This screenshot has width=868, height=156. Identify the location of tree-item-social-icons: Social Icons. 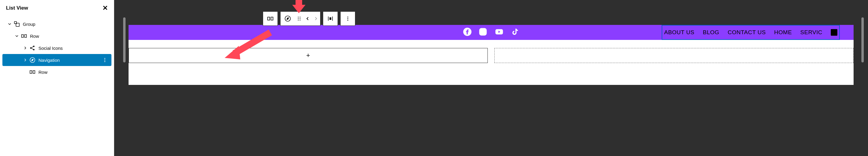
(57, 48).